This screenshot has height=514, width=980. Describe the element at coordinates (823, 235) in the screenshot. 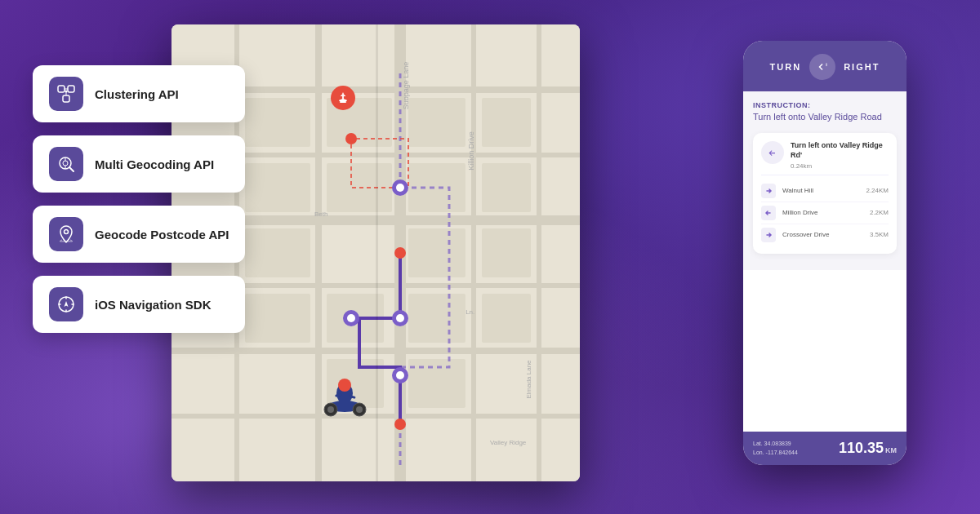

I see `route-road-2: Crossover Drive` at that location.